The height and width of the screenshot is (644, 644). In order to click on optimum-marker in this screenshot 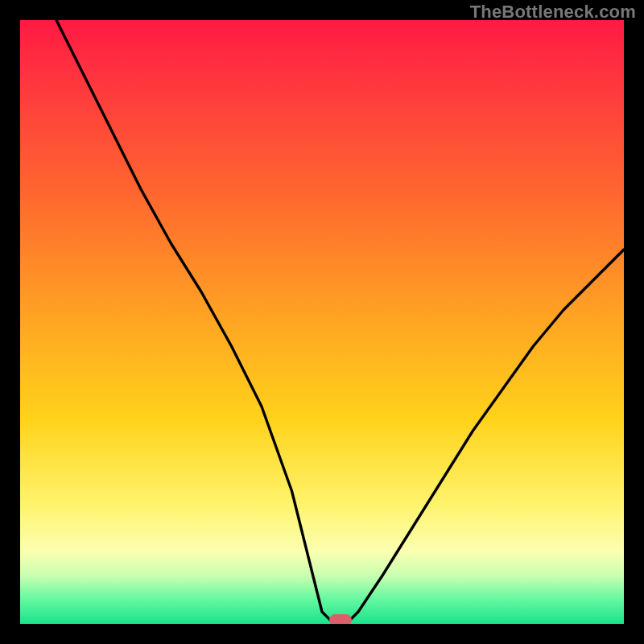, I will do `click(341, 619)`.